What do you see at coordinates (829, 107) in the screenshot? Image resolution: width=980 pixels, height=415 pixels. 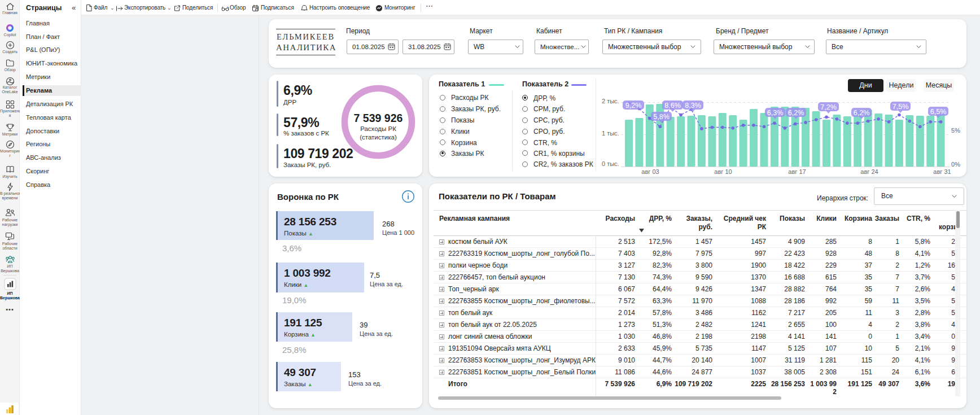 I see `svg-text: 7,2%` at bounding box center [829, 107].